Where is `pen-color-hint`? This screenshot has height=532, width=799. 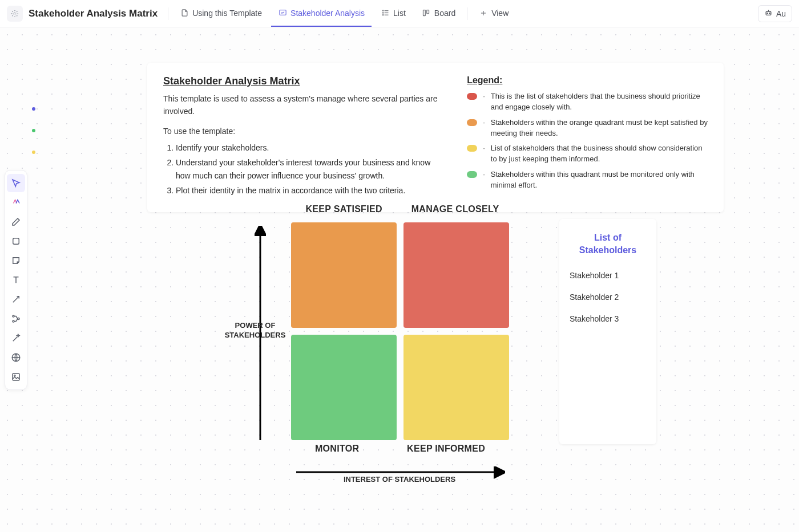
pen-color-hint is located at coordinates (34, 109).